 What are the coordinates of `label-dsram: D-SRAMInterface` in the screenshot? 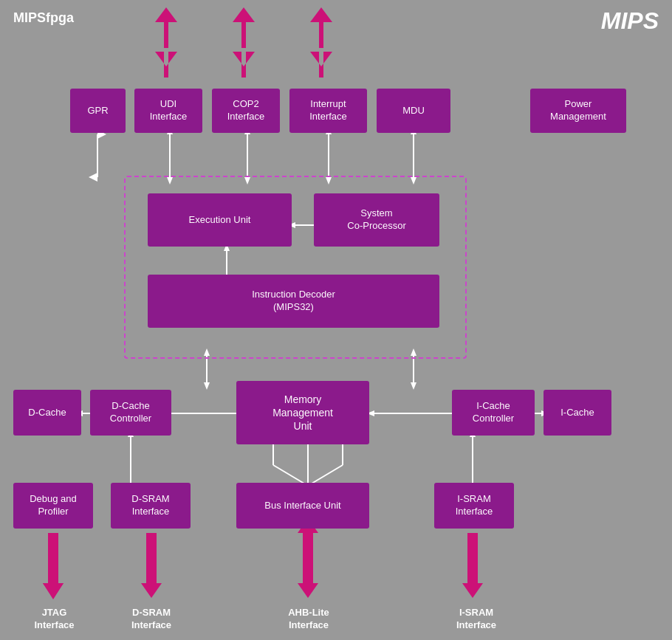 It's located at (151, 619).